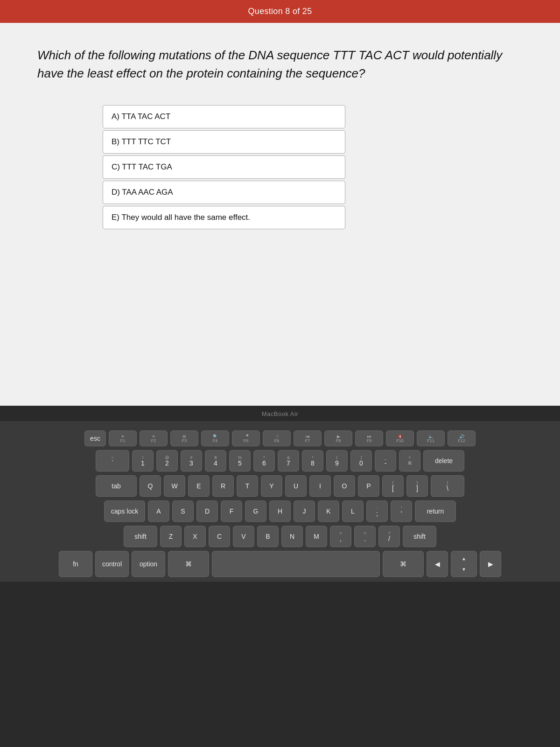  What do you see at coordinates (125, 511) in the screenshot?
I see `key-capslock: caps lock` at bounding box center [125, 511].